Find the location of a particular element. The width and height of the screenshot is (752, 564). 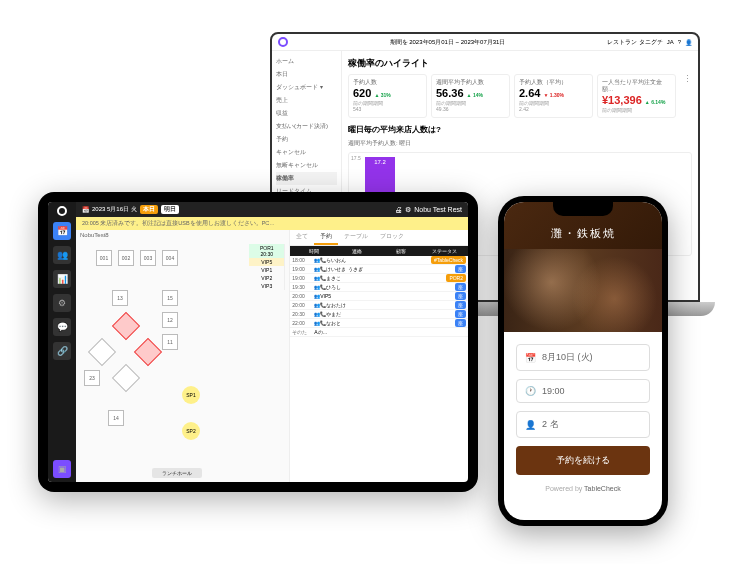

date-field: 📅8月10日 (火) is located at coordinates (583, 358).